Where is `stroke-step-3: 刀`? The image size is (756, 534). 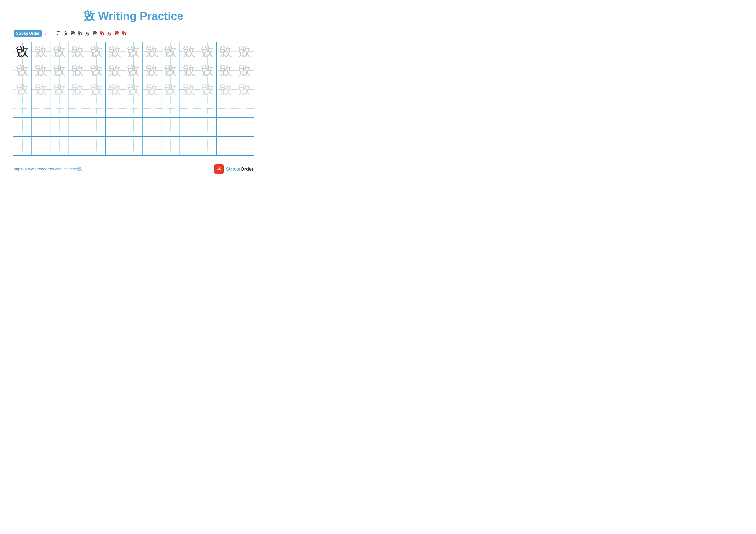
stroke-step-3: 刀 is located at coordinates (59, 34).